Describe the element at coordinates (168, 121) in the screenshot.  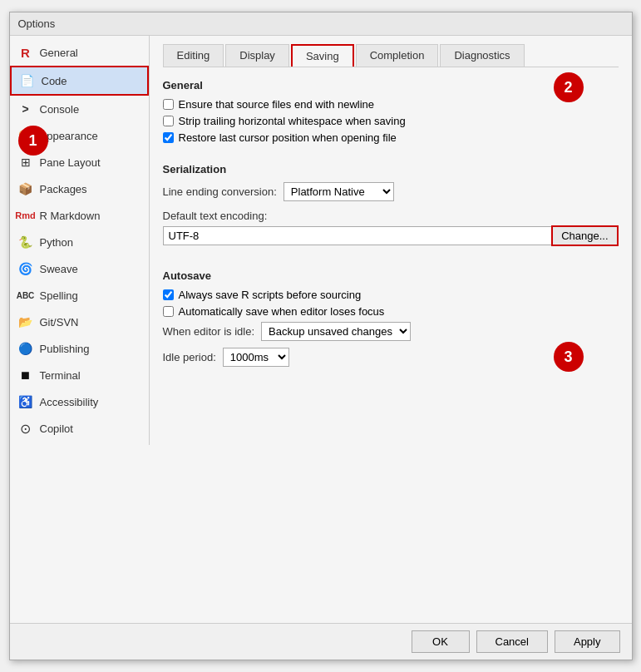
I see `strip-whitespace-checkbox` at that location.